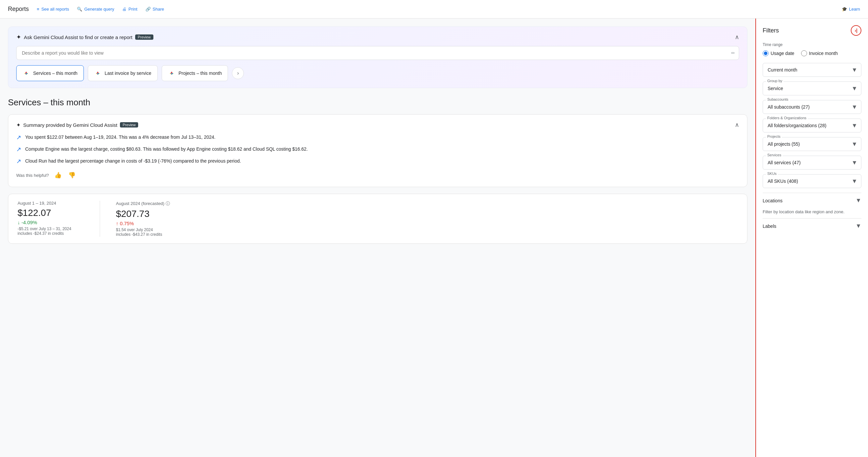 Image resolution: width=868 pixels, height=457 pixels. What do you see at coordinates (812, 125) in the screenshot?
I see `folders-orgs-dropdown: All folders/organizations (28)` at bounding box center [812, 125].